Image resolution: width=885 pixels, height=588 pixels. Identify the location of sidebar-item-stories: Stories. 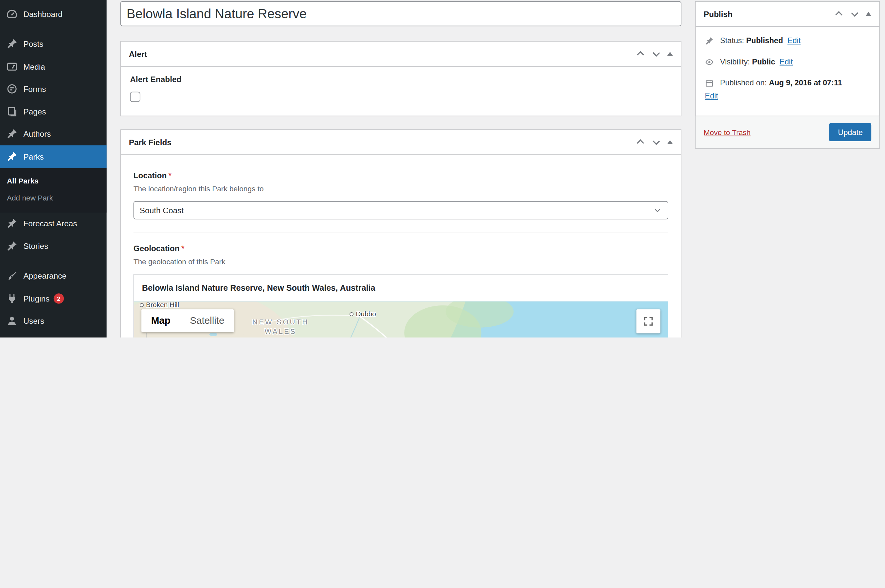
(53, 246).